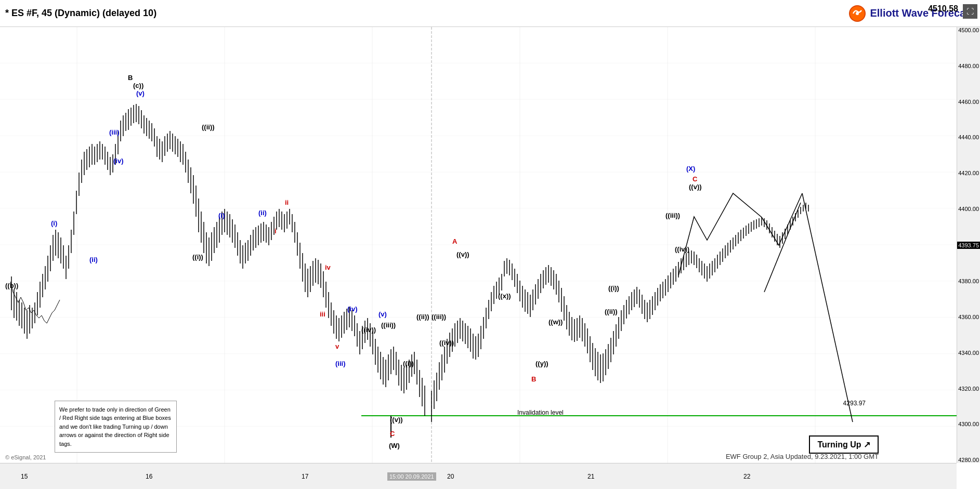  I want to click on time-axis: 15 16 17 20 15:00 20.09.2021 21 22, so click(478, 476).